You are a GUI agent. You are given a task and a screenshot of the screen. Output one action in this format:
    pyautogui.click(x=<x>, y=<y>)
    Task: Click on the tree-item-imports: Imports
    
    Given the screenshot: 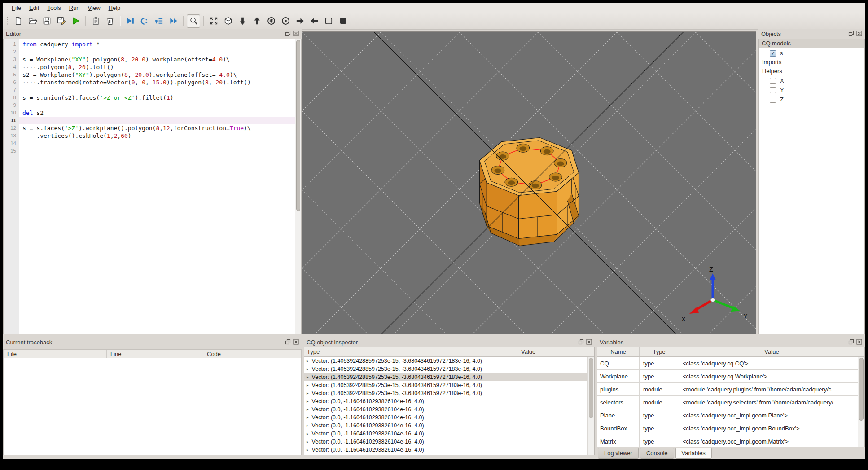 What is the action you would take?
    pyautogui.click(x=811, y=62)
    